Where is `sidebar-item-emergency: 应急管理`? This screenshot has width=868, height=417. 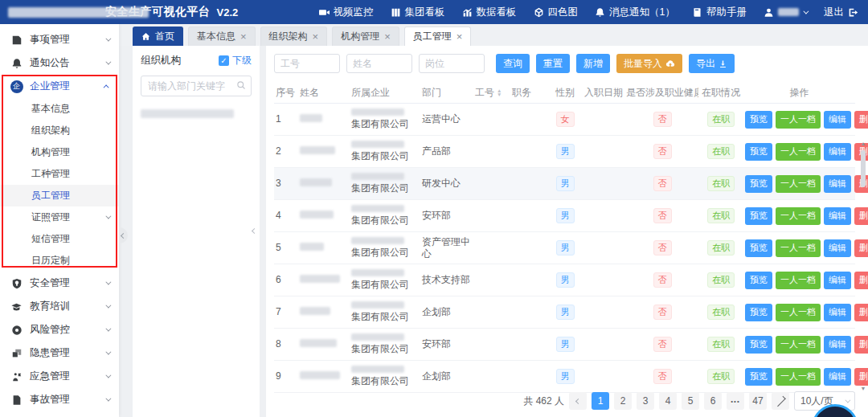 sidebar-item-emergency: 应急管理 is located at coordinates (59, 376).